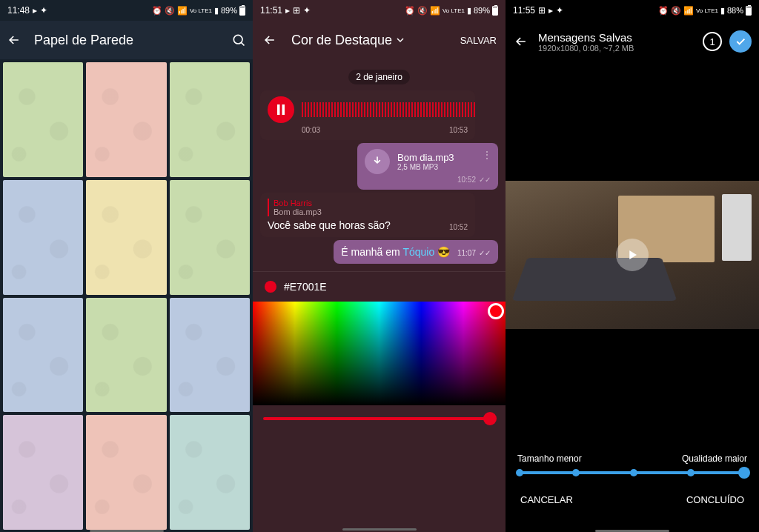 The image size is (759, 532). What do you see at coordinates (380, 10) in the screenshot?
I see `status-bar: 11:51 ▸ ⊞ ✦ ⏰ 🔇 📶 Vo LTE1 ▮ 89%` at bounding box center [380, 10].